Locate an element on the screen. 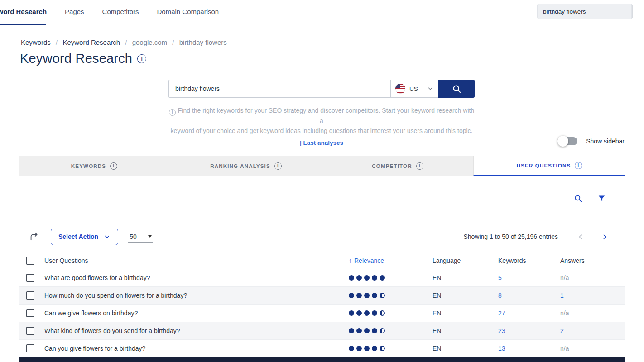  tab-competitor: COMPETITOR is located at coordinates (398, 167).